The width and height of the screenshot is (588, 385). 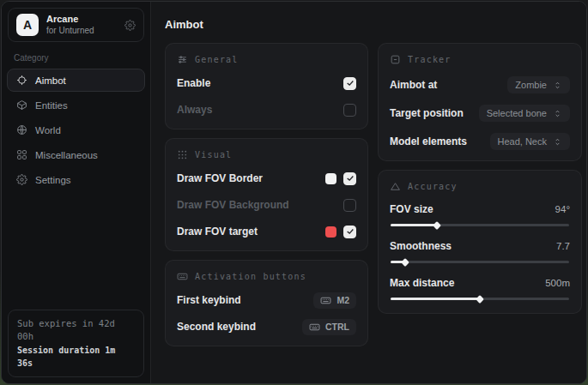 I want to click on setting-row-model-elements: Model elements Head, Neck, so click(x=480, y=141).